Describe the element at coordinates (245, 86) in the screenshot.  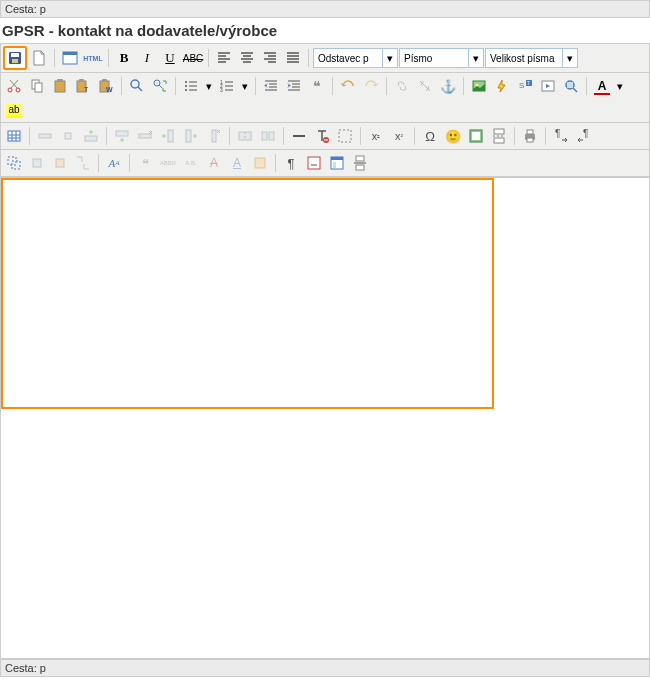
I see `numbered-list-menu: ▾` at that location.